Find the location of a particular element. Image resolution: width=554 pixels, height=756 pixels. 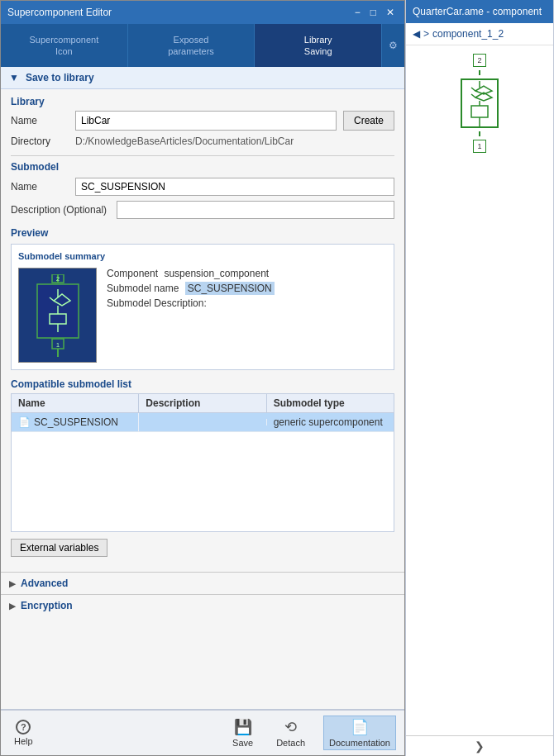

tab-saving-label2: Saving is located at coordinates (318, 51).